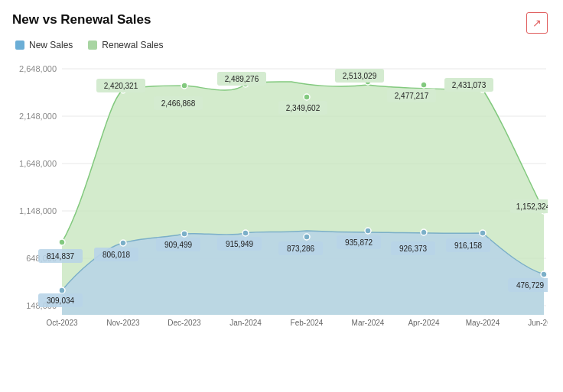 Image resolution: width=563 pixels, height=392 pixels. I want to click on chart-title: New vs Renewal Sales, so click(81, 20).